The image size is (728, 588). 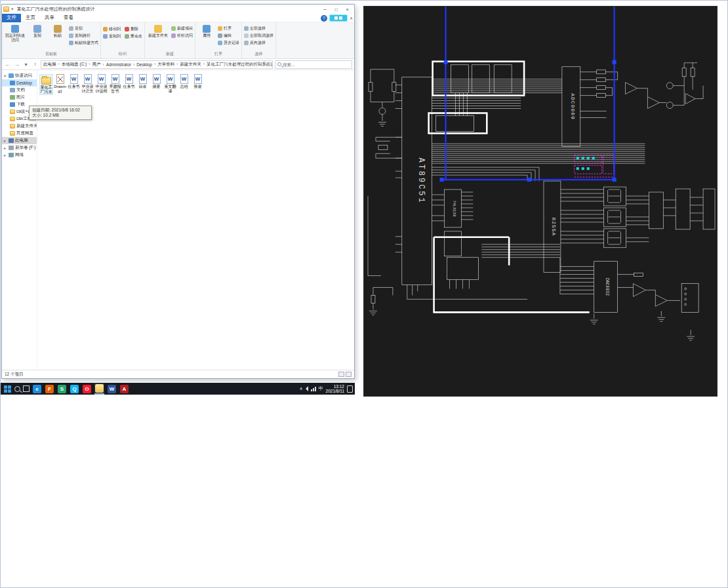 I want to click on sidebar-item-pictures: 图片, so click(x=20, y=97).